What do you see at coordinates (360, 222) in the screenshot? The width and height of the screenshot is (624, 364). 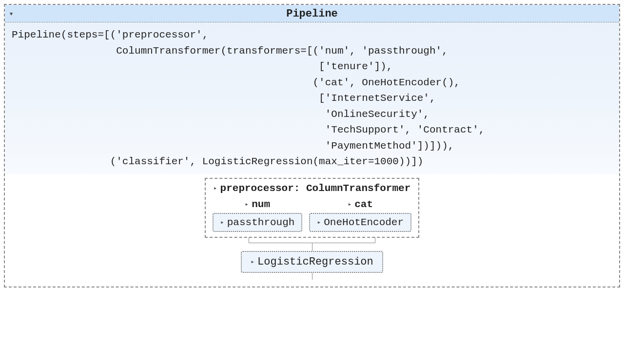 I see `onehotencoder-box: ▸ OneHotEncoder` at bounding box center [360, 222].